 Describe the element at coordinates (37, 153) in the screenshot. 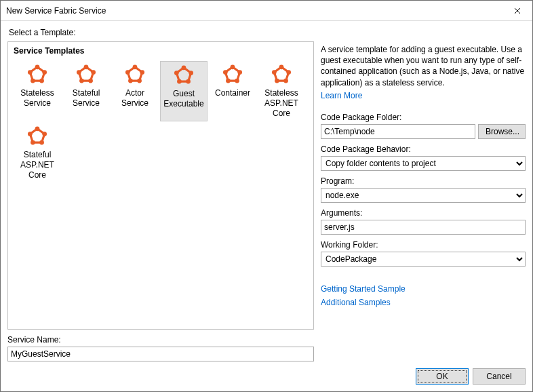

I see `template-item: Stateful ASP.NET Core` at that location.